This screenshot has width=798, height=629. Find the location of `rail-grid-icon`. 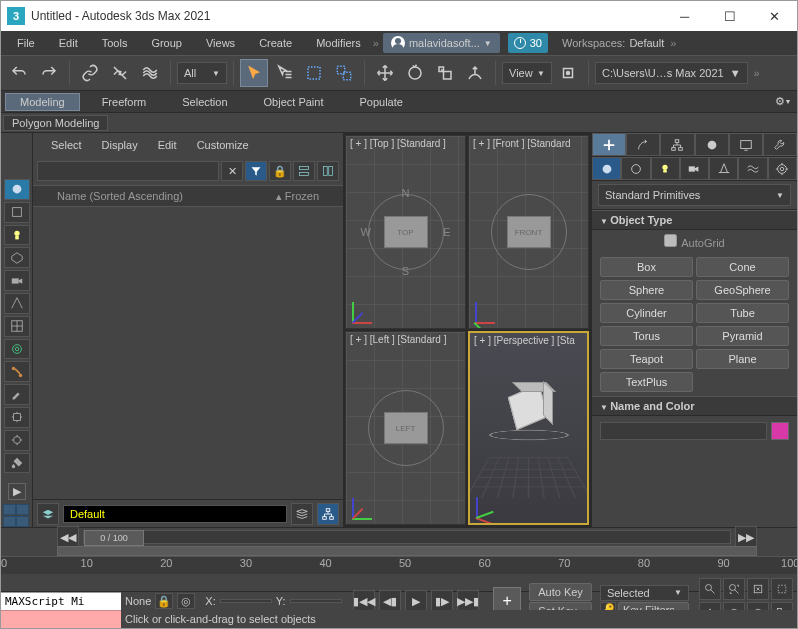

rail-grid-icon is located at coordinates (17, 326).